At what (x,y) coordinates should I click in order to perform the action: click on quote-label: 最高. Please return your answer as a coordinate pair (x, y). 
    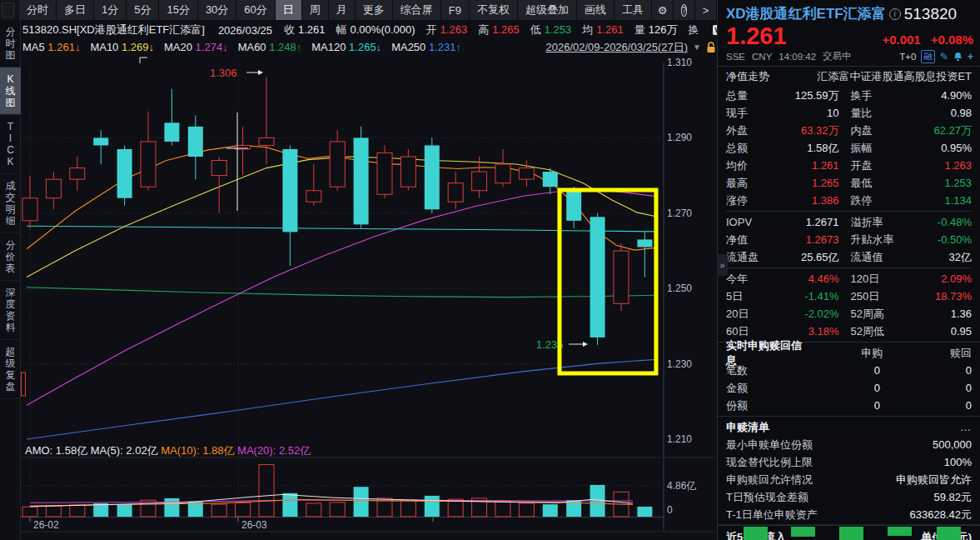
    Looking at the image, I should click on (752, 183).